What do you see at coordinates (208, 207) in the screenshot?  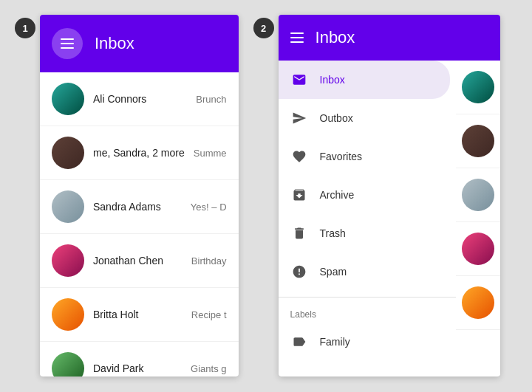 I see `email-tag-3: Yes! – D` at bounding box center [208, 207].